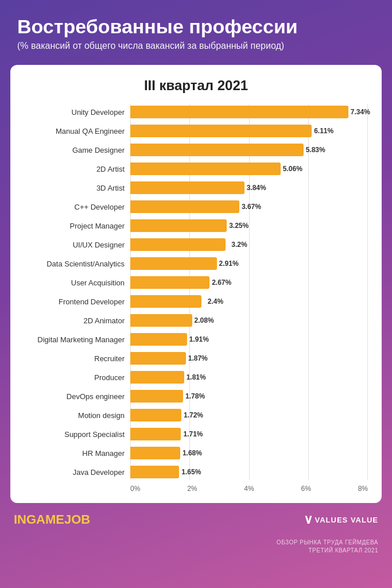 The height and width of the screenshot is (588, 392). What do you see at coordinates (196, 377) in the screenshot?
I see `bar-value-label: 1.81%` at bounding box center [196, 377].